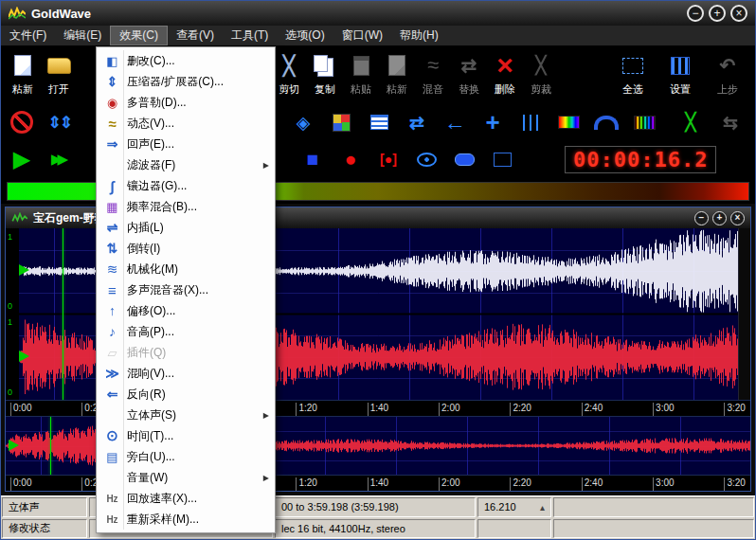  I want to click on menu-file: 文件(F), so click(28, 36).